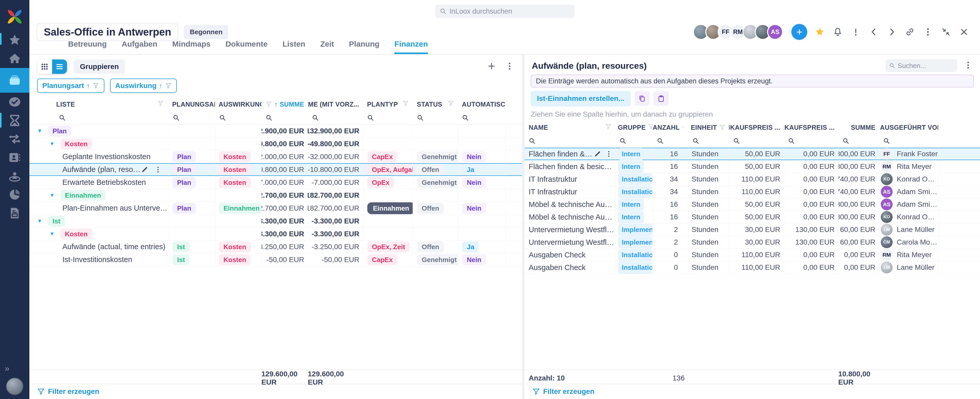 Image resolution: width=980 pixels, height=399 pixels. Describe the element at coordinates (964, 32) in the screenshot. I see `close-button` at that location.